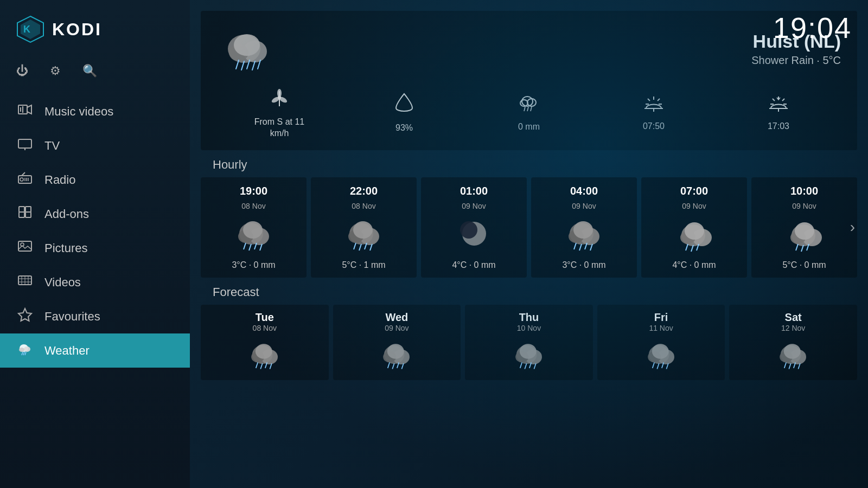 This screenshot has height=488, width=868. I want to click on sidebar-item-add-ons: Add-ons, so click(95, 214).